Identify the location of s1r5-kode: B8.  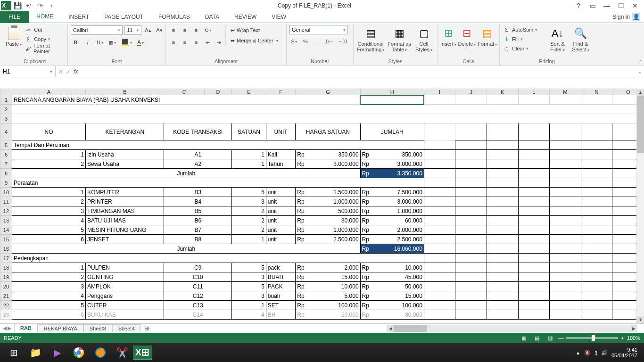
(198, 239).